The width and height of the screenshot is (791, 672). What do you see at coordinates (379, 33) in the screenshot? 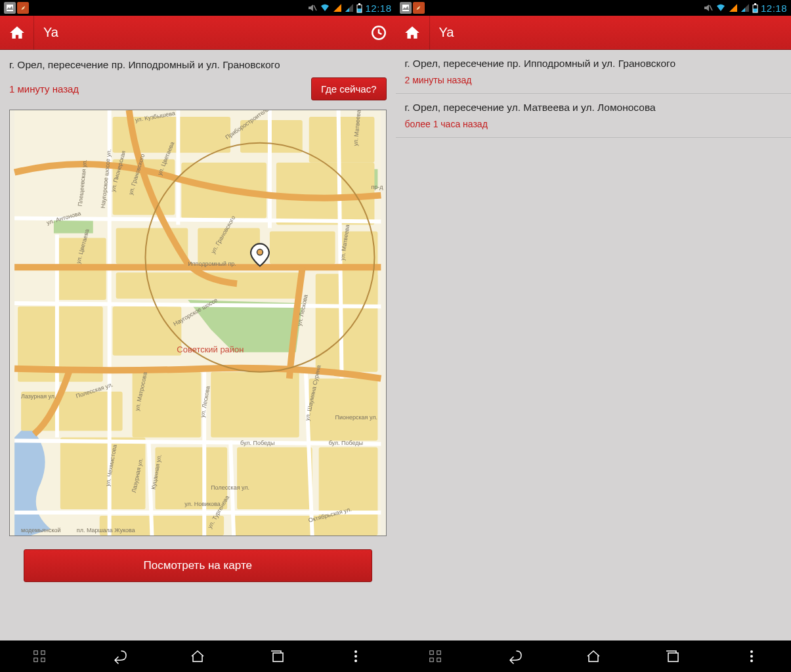
I see `history-button` at bounding box center [379, 33].